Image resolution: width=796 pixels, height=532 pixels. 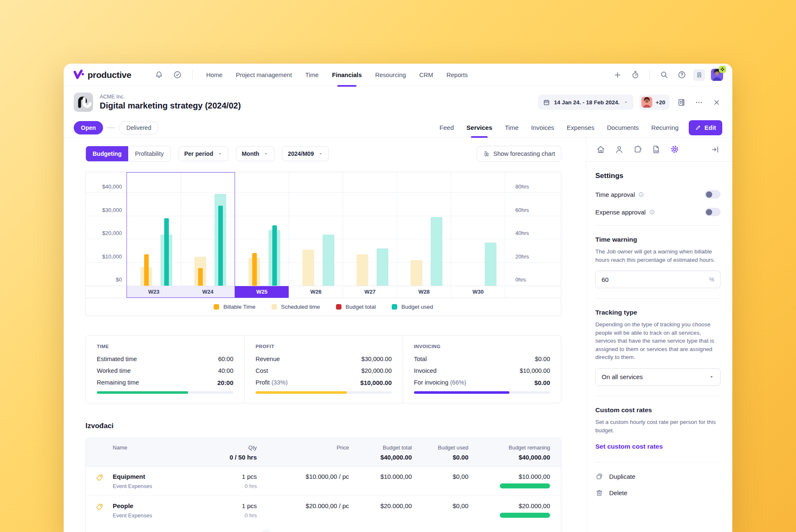 What do you see at coordinates (522, 256) in the screenshot?
I see `y-axis-label-right: 20hrs` at bounding box center [522, 256].